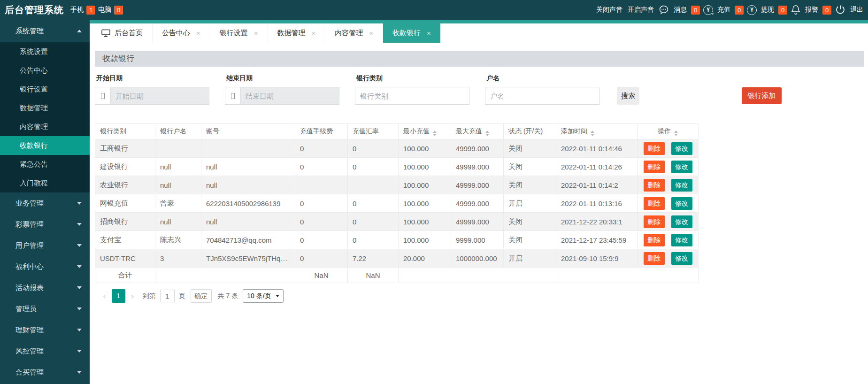 This screenshot has height=384, width=868. Describe the element at coordinates (45, 146) in the screenshot. I see `sidebar-item-receiving-bank: 收款银行` at that location.